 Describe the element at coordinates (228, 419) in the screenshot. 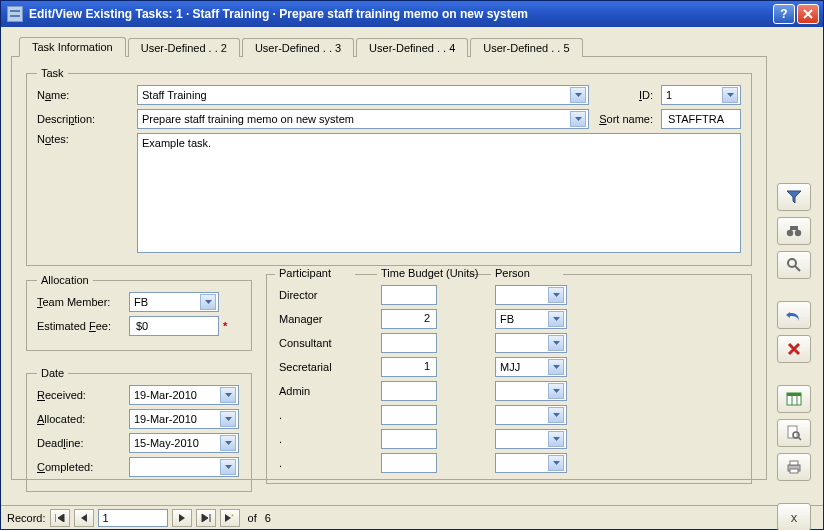

I see `allocated-dropdown-button` at that location.